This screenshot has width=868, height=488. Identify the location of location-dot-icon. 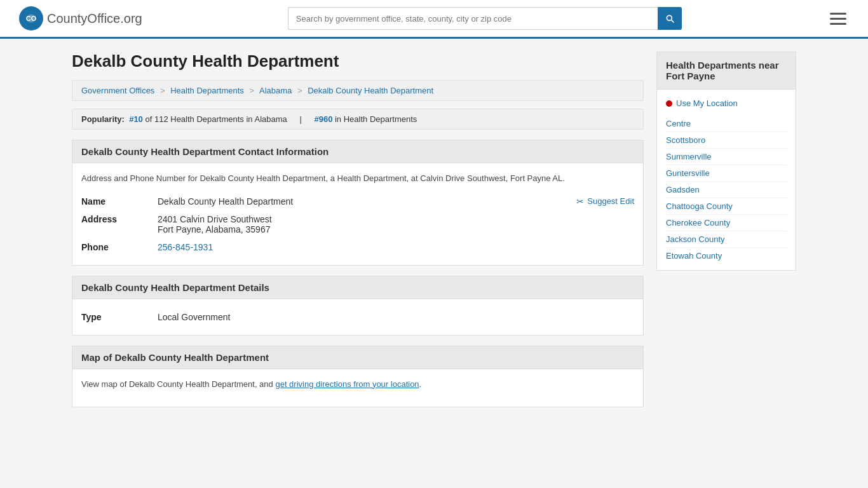
(669, 104).